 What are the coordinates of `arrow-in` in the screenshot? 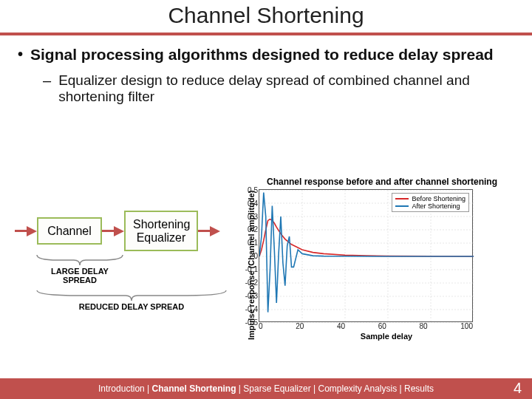 It's located at (26, 231).